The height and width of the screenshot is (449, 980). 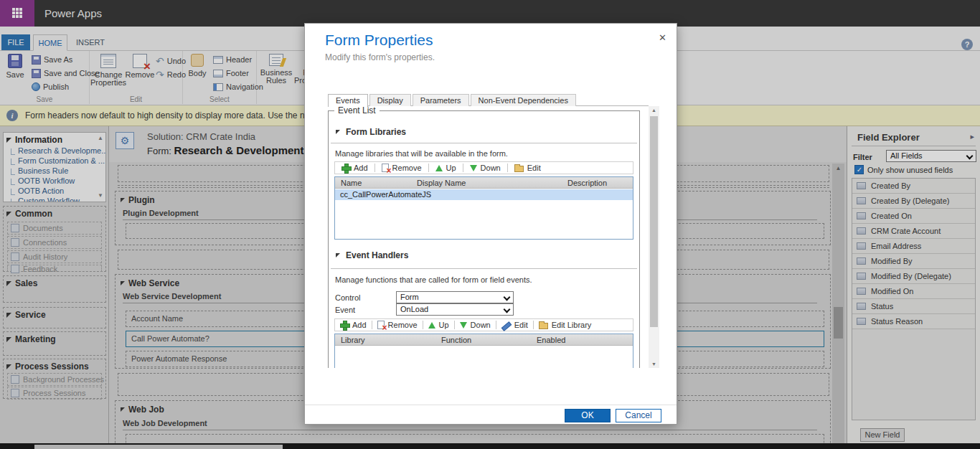 What do you see at coordinates (931, 156) in the screenshot?
I see `filter-dropdown: All Fields` at bounding box center [931, 156].